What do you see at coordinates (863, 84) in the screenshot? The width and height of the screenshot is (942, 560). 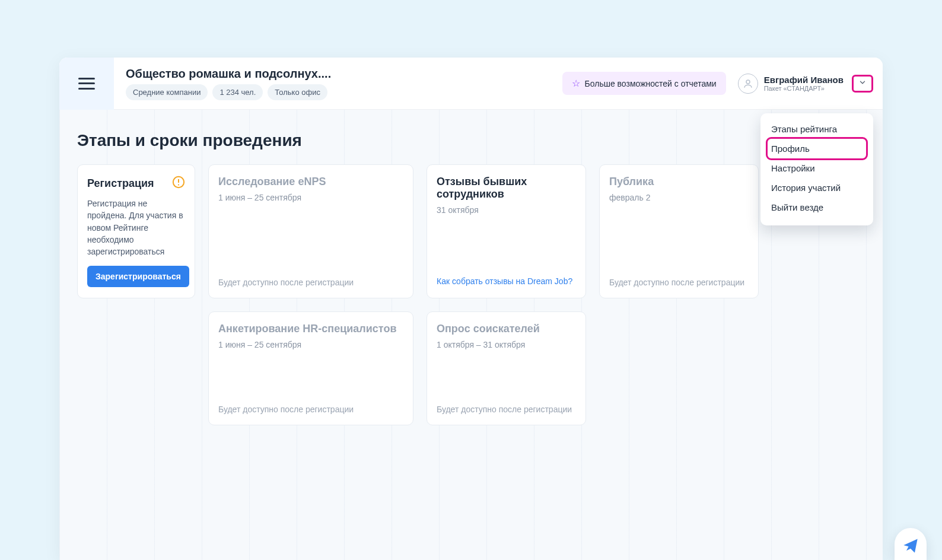 I see `user-menu-toggle` at bounding box center [863, 84].